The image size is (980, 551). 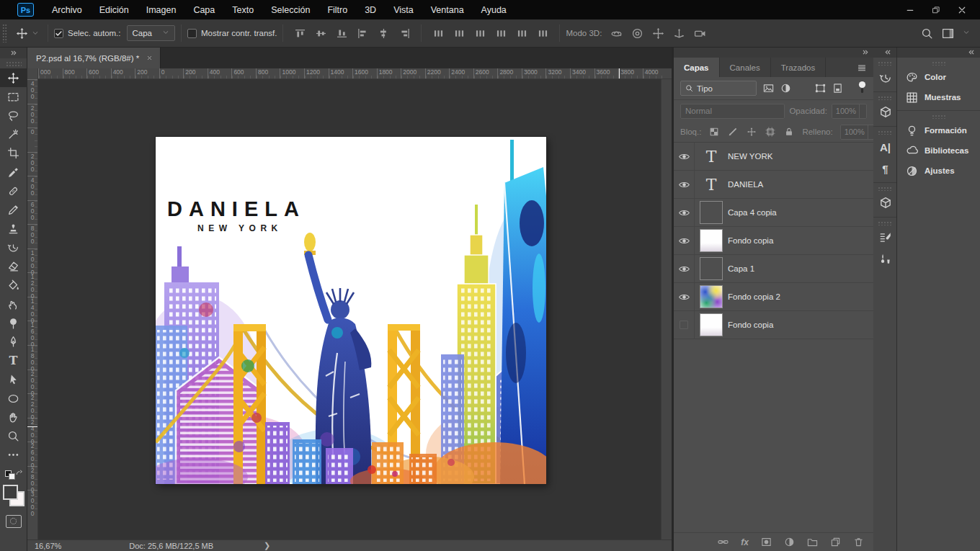 I want to click on camera-3d-button, so click(x=700, y=33).